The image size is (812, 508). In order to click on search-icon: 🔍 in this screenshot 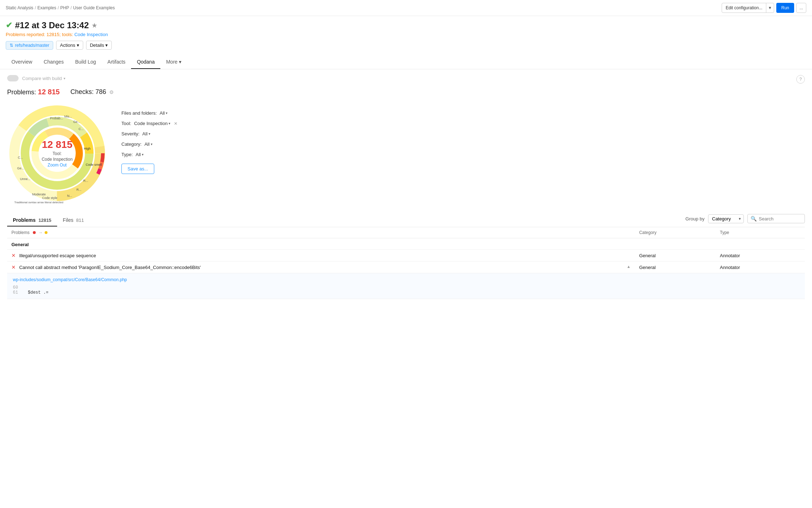, I will do `click(753, 219)`.